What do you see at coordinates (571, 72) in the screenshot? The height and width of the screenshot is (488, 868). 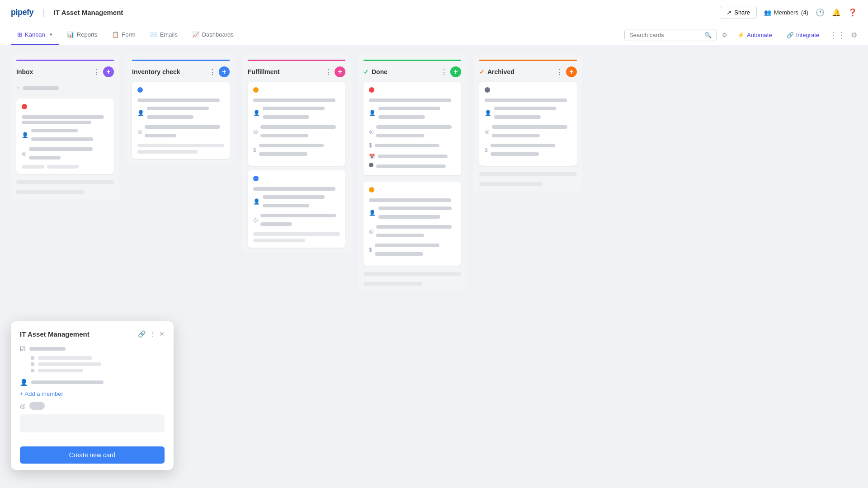 I see `archived-add-button: +` at bounding box center [571, 72].